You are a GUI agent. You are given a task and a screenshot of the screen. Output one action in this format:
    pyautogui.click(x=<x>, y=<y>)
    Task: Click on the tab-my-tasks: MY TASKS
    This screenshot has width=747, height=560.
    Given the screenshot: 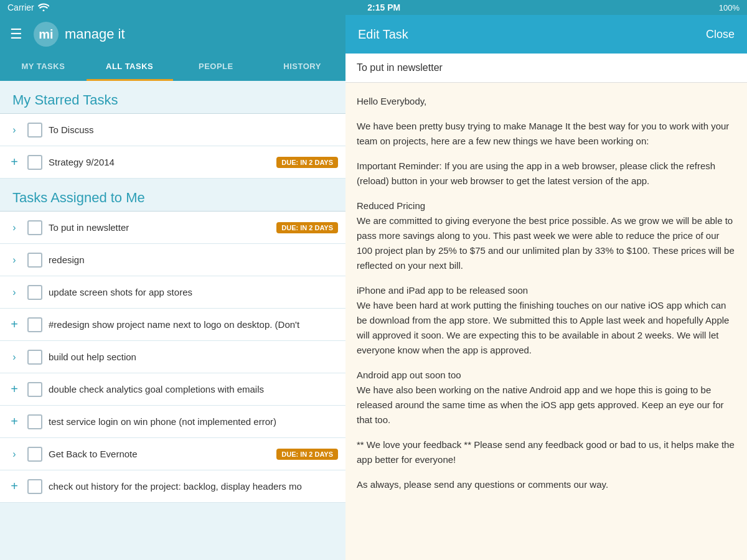 What is the action you would take?
    pyautogui.click(x=44, y=67)
    